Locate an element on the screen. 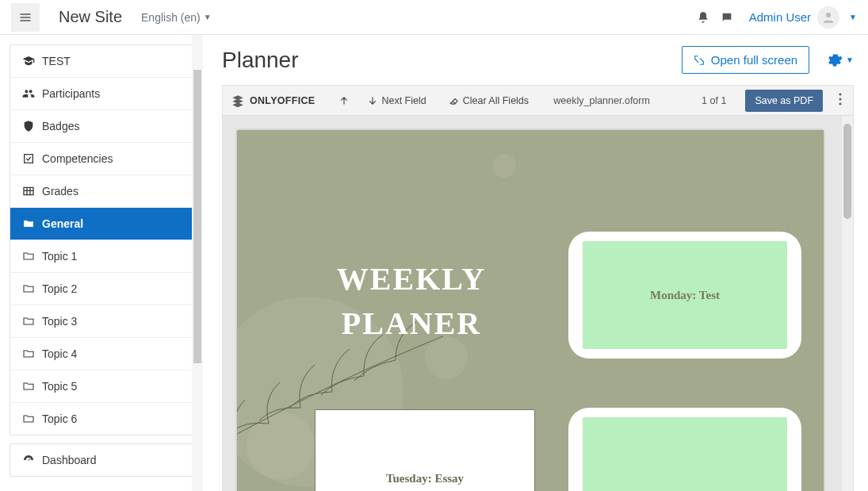  sidebar-item-label: Participants is located at coordinates (71, 94).